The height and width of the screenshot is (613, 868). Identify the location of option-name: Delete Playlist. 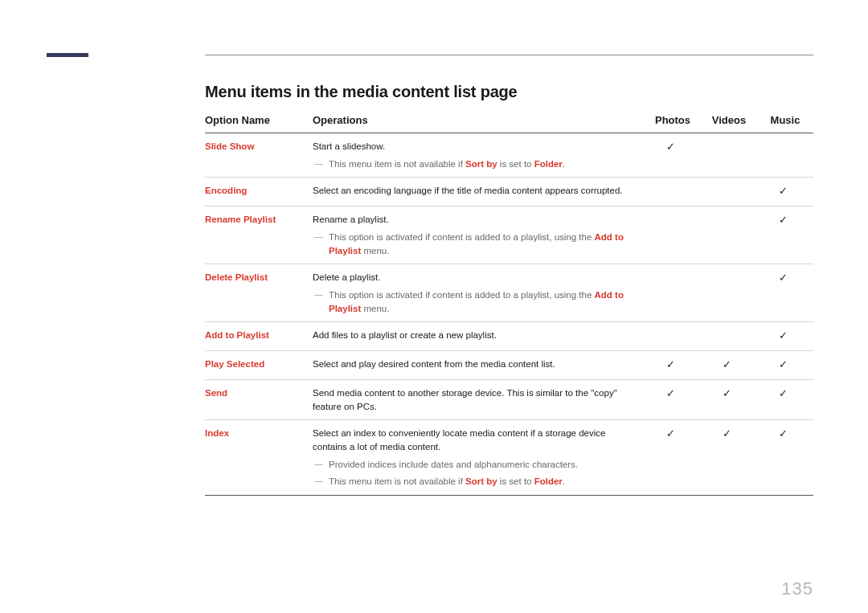
(259, 293).